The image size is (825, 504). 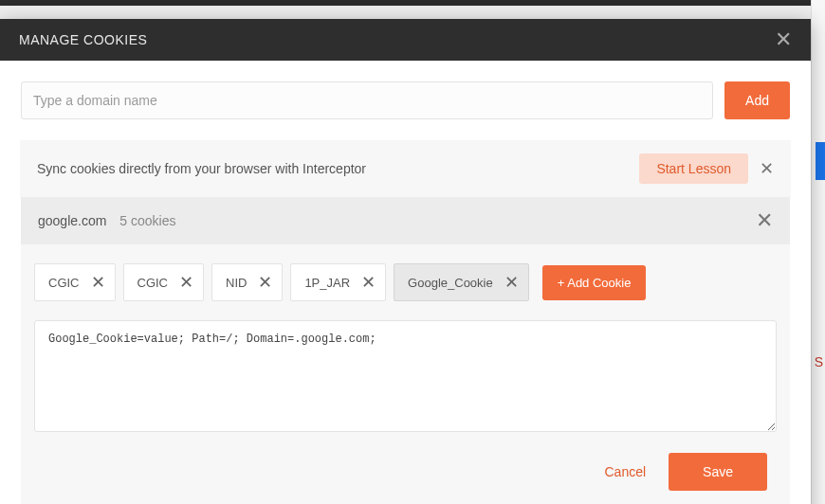 I want to click on lesson-banner-actions: Start Lesson ✕, so click(x=706, y=169).